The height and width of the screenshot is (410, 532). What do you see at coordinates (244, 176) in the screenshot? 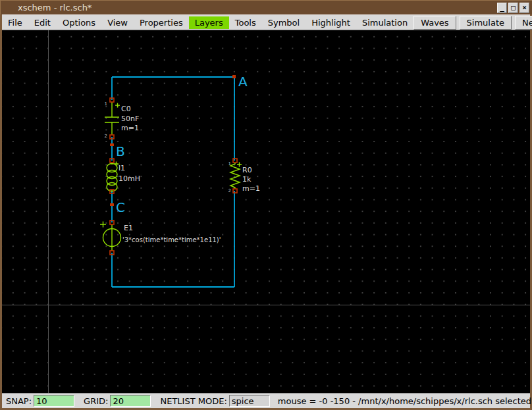
I see `resistor-symbol: 1 2 R0 1k m=1` at bounding box center [244, 176].